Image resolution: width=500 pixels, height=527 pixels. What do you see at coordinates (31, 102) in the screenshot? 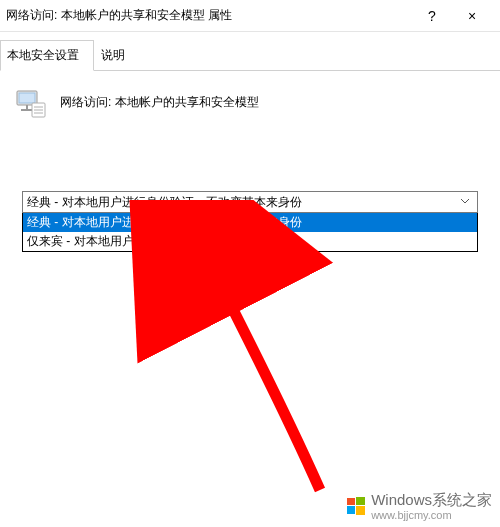
I see `policy-icon` at bounding box center [31, 102].